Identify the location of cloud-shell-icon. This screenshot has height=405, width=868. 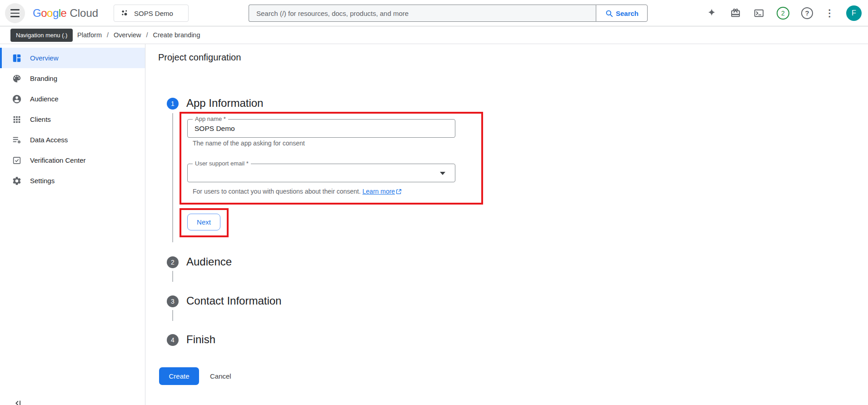
(759, 13).